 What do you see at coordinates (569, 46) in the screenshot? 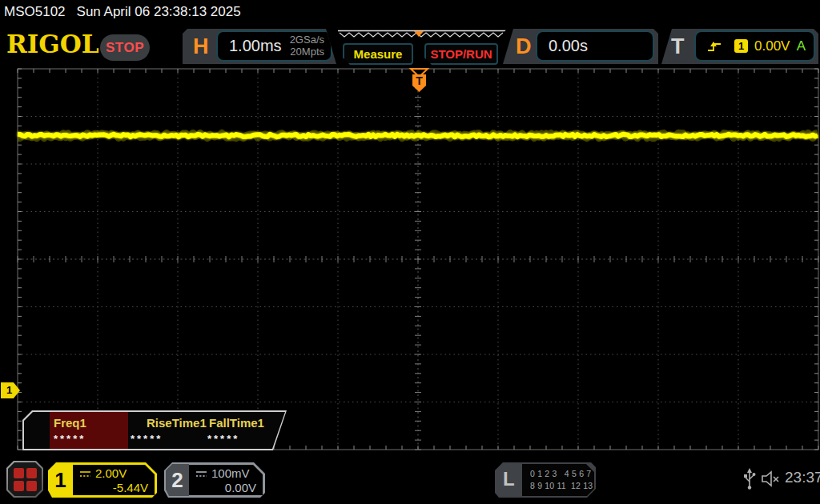
I see `delay-value: 0.00s` at bounding box center [569, 46].